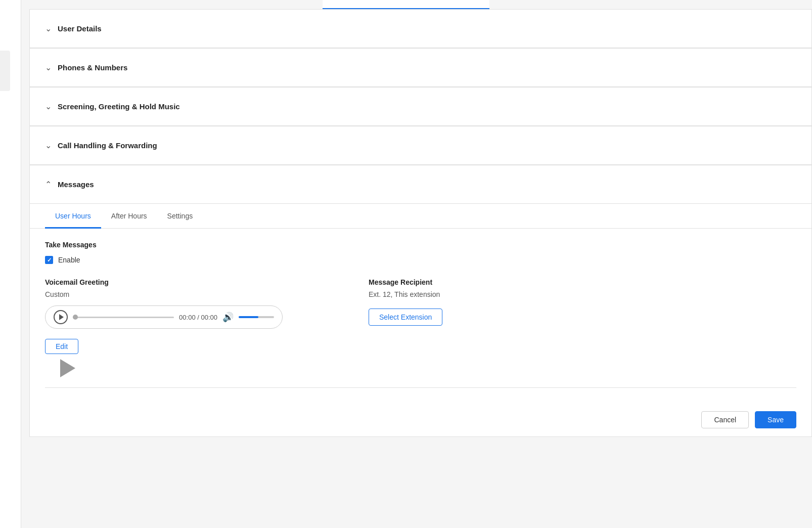 The height and width of the screenshot is (528, 812). Describe the element at coordinates (49, 28) in the screenshot. I see `chevron-down-icon: ⌄` at that location.